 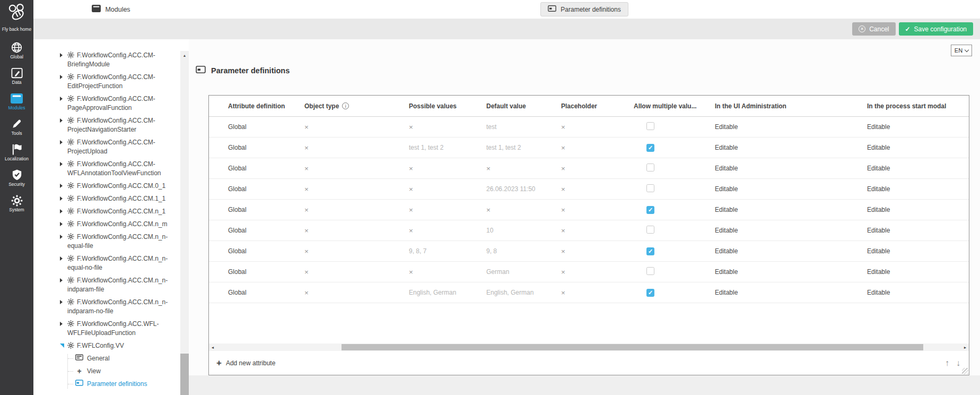 I want to click on tree-item-label: F.WorkflowConfig.ACC.CM.1_1, so click(x=121, y=199).